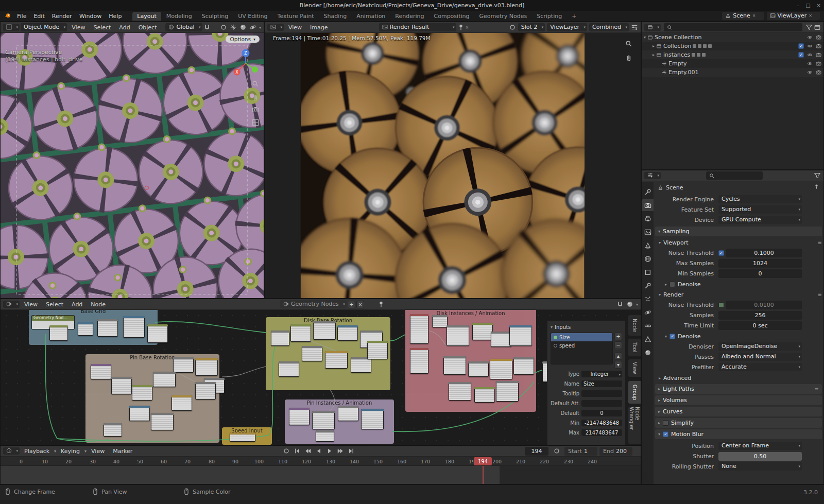  Describe the element at coordinates (734, 176) in the screenshot. I see `properties-search-input` at that location.